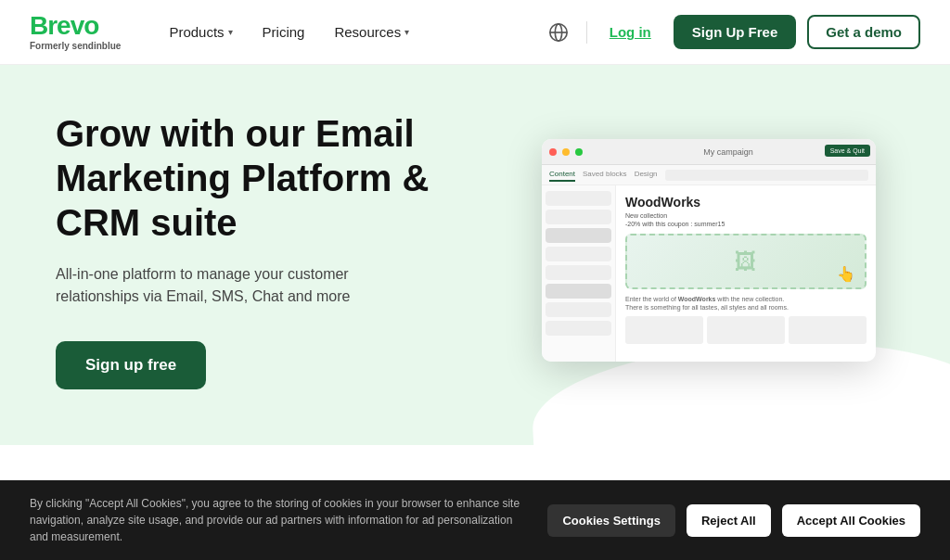 The width and height of the screenshot is (950, 560). What do you see at coordinates (709, 175) in the screenshot?
I see `mock-top-bar: Content Saved blocks Design` at bounding box center [709, 175].